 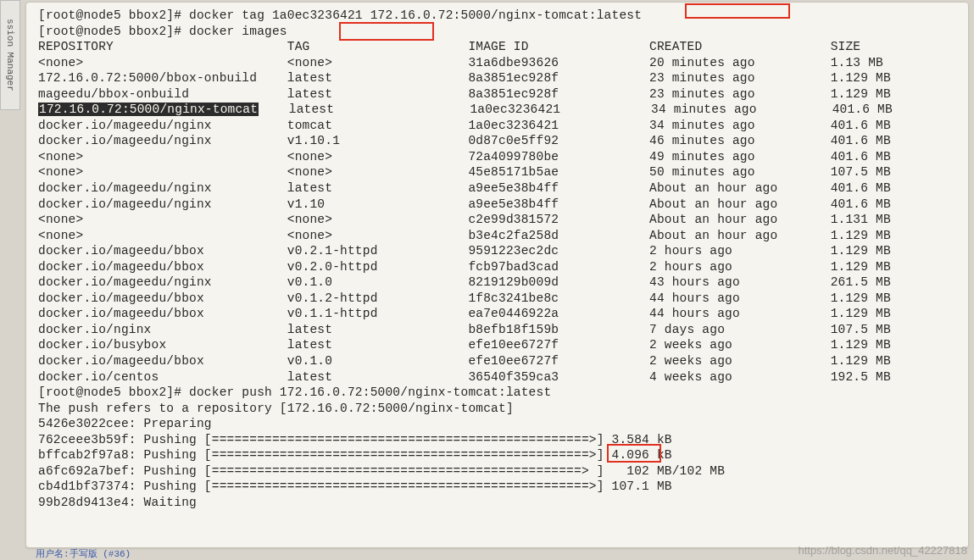 I want to click on prompt-line: [root@node5 bbox2]# docker images, so click(x=500, y=32).